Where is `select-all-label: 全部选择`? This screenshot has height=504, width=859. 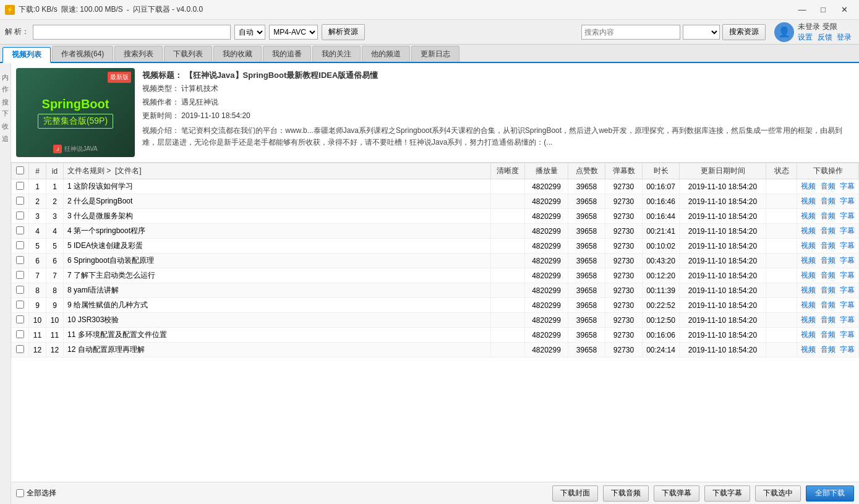 select-all-label: 全部选择 is located at coordinates (36, 493).